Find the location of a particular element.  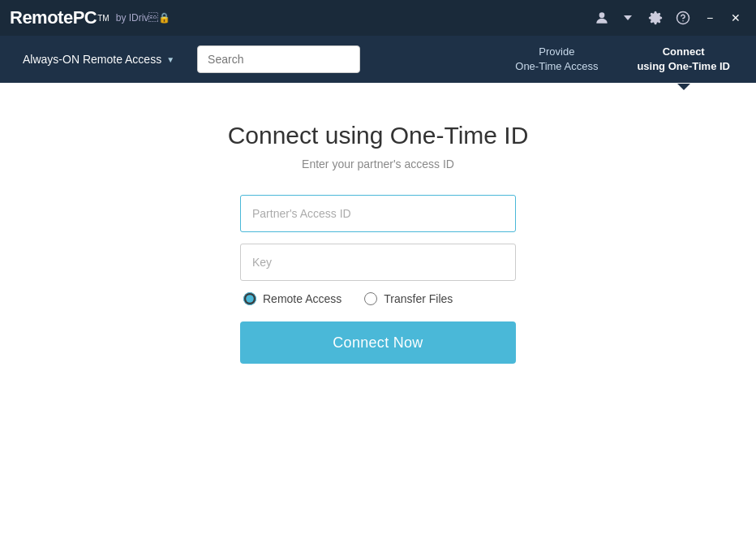

titlebar: RemotePC TM by IDriv🔒 is located at coordinates (378, 18).